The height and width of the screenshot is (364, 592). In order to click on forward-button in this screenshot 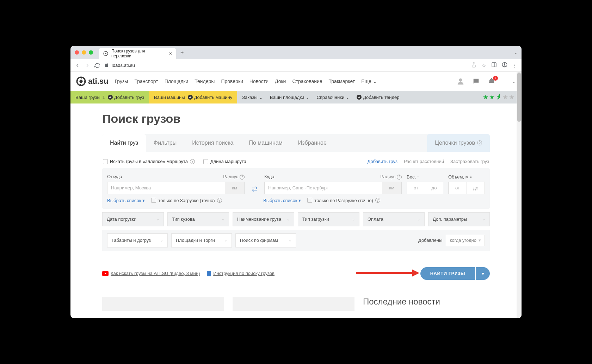, I will do `click(87, 65)`.